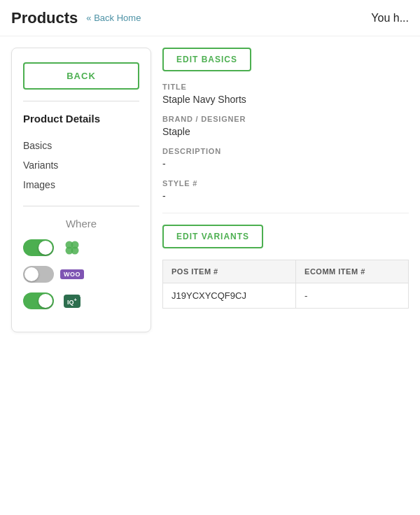 The width and height of the screenshot is (420, 515). What do you see at coordinates (286, 284) in the screenshot?
I see `variants-table: POS ITEM # ECOMM ITEM # J19YCXYCQF9CJ -` at bounding box center [286, 284].